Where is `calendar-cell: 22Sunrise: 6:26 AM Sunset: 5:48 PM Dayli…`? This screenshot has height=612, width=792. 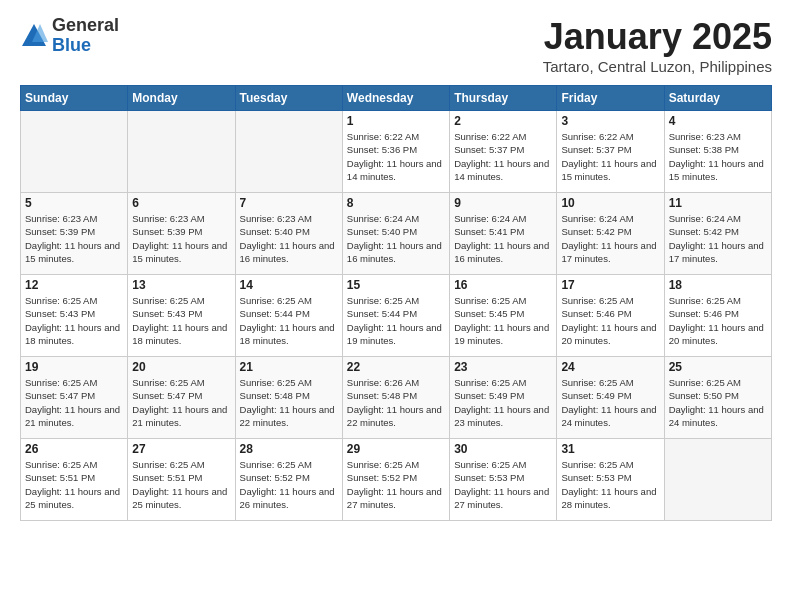
calendar-cell: 22Sunrise: 6:26 AM Sunset: 5:48 PM Dayli… is located at coordinates (396, 398).